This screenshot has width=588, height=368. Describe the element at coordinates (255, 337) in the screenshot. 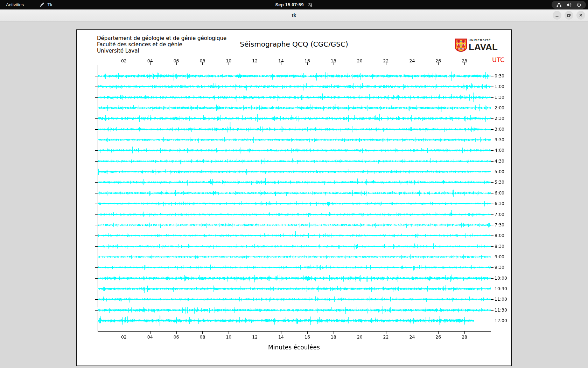

I see `x-tick-label-bottom: 12` at that location.